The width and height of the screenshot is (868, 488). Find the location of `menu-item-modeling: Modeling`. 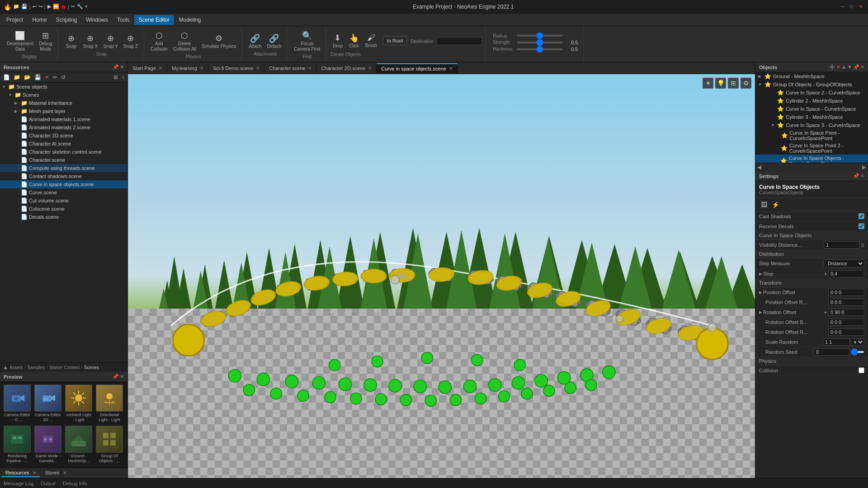

menu-item-modeling: Modeling is located at coordinates (190, 20).